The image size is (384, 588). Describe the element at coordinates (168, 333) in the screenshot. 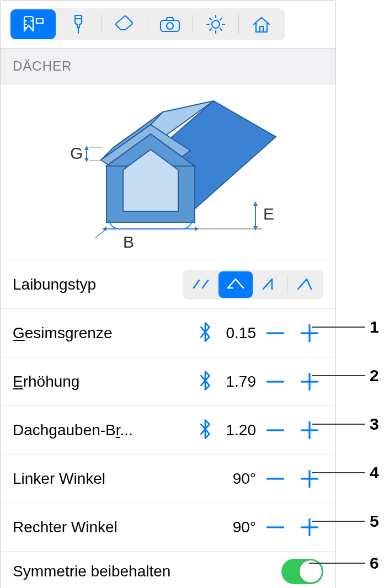

I see `gesimsgrenze-row: Gesimsgrenze 0.15` at that location.